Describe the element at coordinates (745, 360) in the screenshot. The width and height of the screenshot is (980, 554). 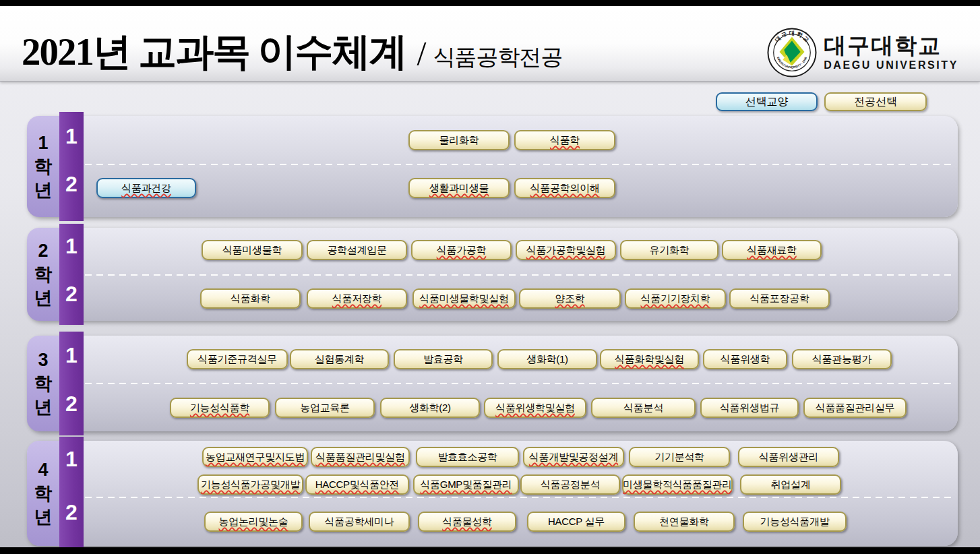
I see `course-label: 식품위생학` at that location.